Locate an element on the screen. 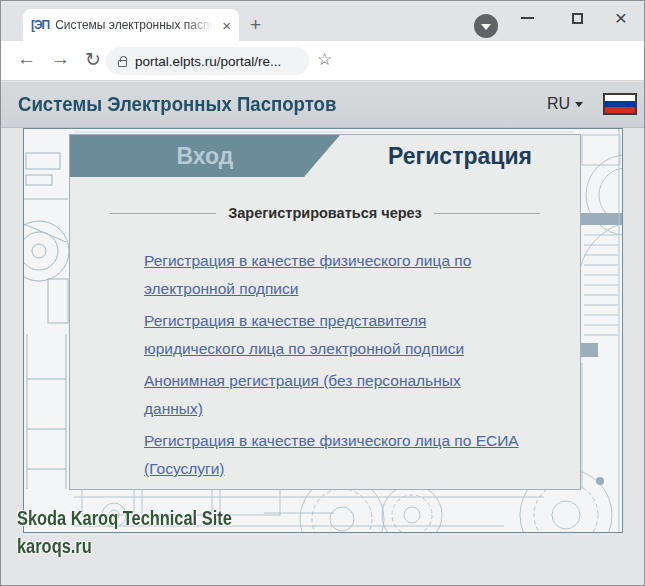 The width and height of the screenshot is (645, 586). back-icon: ← is located at coordinates (26, 59).